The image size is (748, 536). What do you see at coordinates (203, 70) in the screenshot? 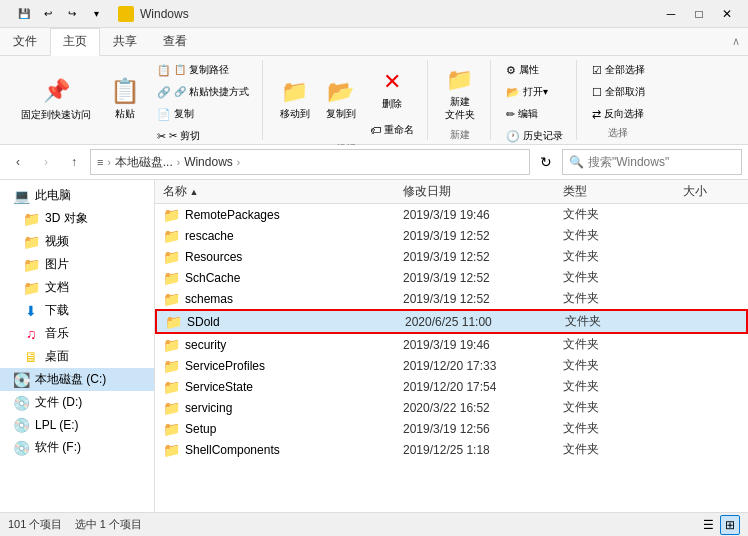
I see `copy-path-button: 📋 📋 复制路径` at bounding box center [203, 70].